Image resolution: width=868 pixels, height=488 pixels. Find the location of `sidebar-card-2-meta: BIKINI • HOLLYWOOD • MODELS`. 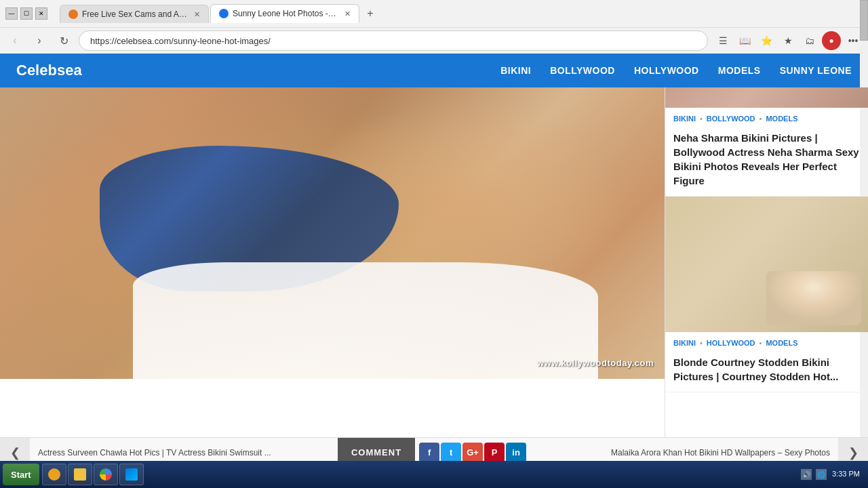

sidebar-card-2-meta: BIKINI • HOLLYWOOD • MODELS is located at coordinates (766, 344).